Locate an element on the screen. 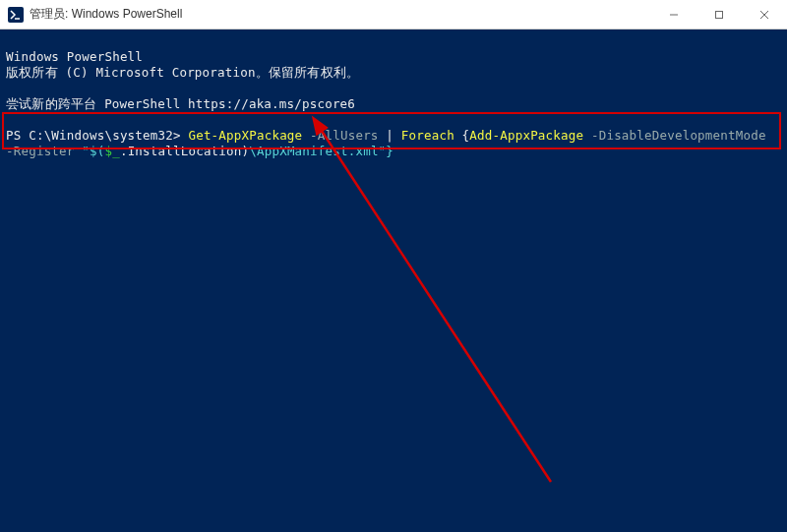 The image size is (787, 532). path-appxmanifest: \AppXManifest.xml is located at coordinates (313, 151).